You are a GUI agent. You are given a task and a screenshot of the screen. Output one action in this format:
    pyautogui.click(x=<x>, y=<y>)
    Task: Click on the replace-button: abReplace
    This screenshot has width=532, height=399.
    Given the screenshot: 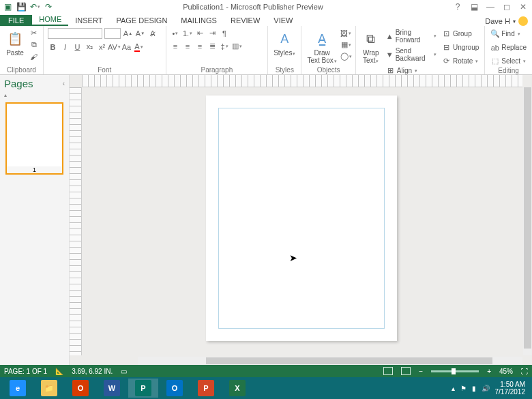 What is the action you would take?
    pyautogui.click(x=509, y=48)
    